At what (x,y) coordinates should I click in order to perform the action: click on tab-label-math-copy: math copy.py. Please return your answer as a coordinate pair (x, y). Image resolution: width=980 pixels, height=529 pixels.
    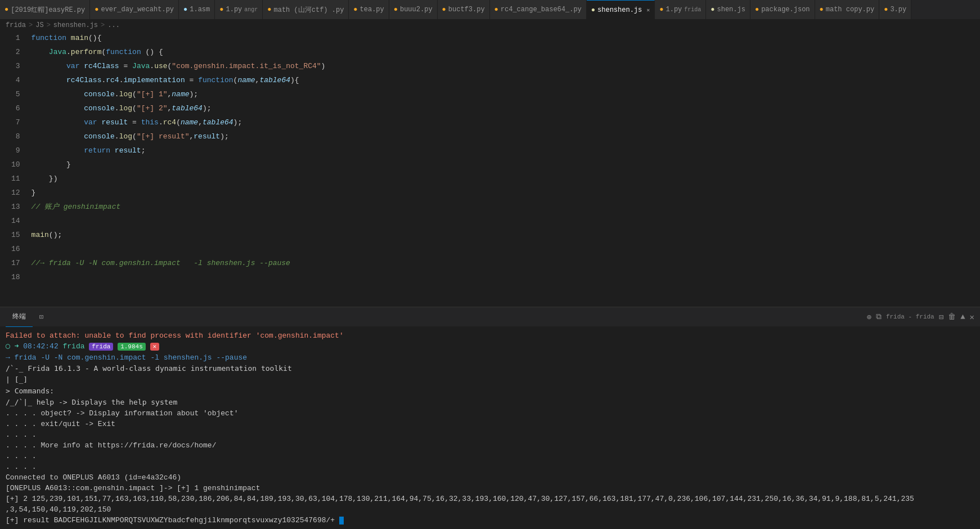
    Looking at the image, I should click on (850, 10).